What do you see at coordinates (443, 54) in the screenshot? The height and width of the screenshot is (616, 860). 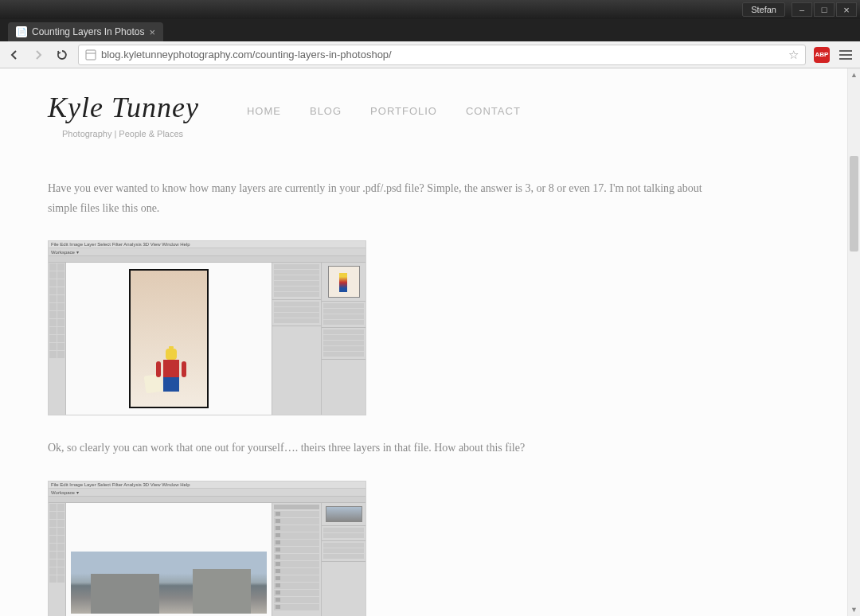 I see `url-input` at bounding box center [443, 54].